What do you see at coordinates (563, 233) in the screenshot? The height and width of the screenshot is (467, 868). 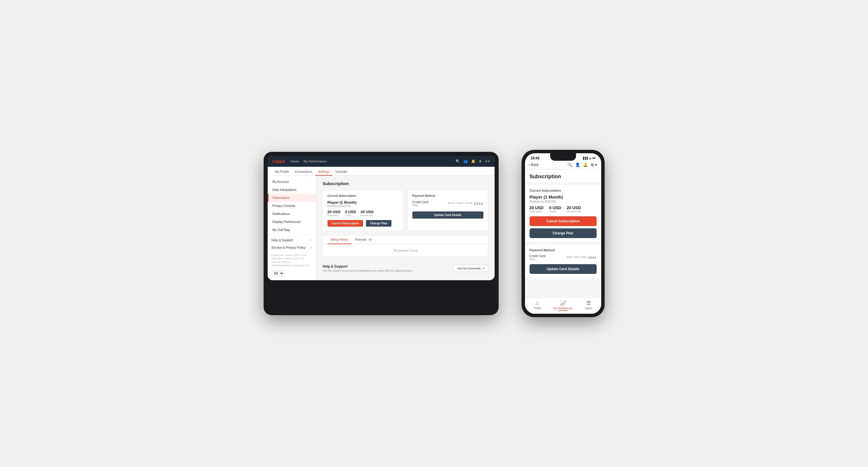 I see `phone-change-plan-button: Change Plan` at bounding box center [563, 233].